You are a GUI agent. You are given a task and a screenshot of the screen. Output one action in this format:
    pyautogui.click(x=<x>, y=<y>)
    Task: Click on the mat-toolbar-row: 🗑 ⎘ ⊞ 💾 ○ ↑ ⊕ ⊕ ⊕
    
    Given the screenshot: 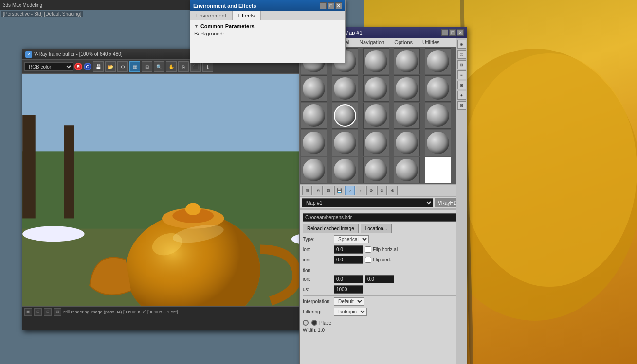 What is the action you would take?
    pyautogui.click(x=383, y=191)
    